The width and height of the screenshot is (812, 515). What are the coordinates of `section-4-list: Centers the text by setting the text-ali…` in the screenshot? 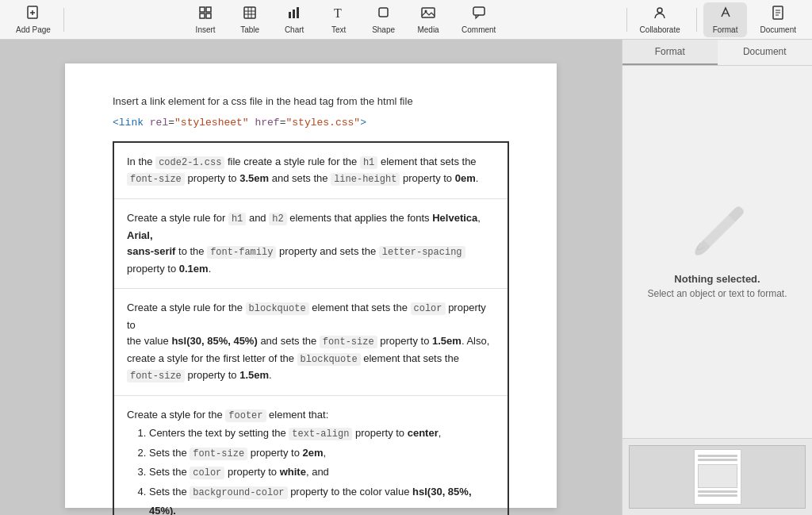 It's located at (311, 470).